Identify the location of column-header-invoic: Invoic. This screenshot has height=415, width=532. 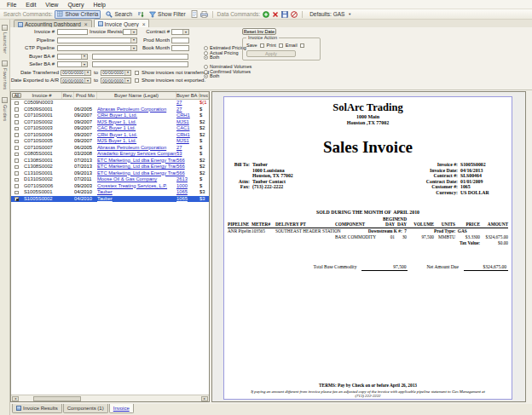
(205, 95).